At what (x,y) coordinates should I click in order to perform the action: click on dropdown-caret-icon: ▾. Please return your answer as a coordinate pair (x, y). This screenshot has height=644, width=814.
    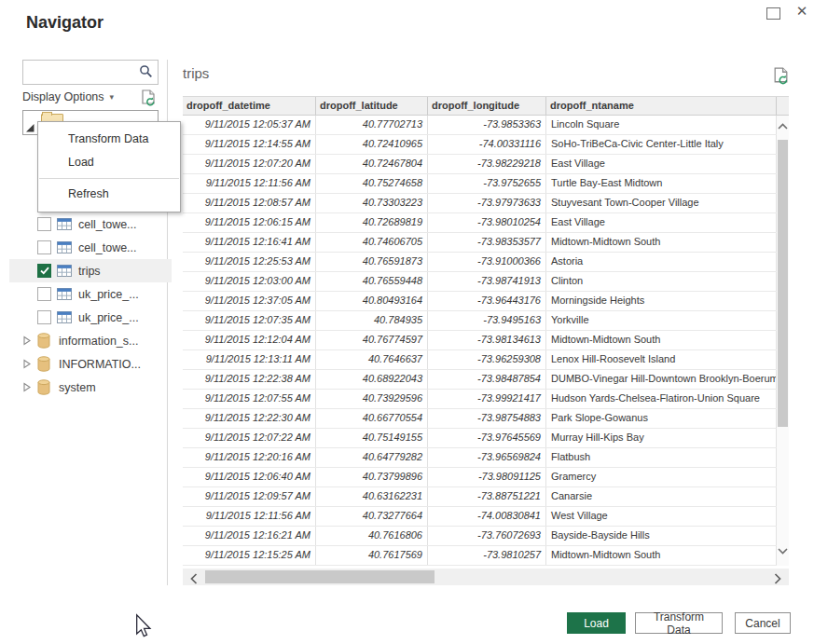
    Looking at the image, I should click on (112, 97).